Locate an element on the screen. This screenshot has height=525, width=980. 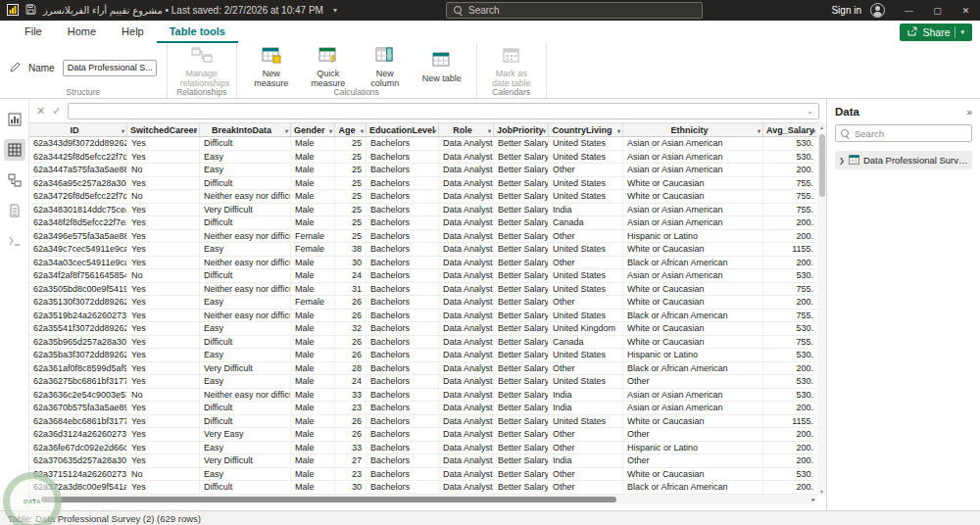
column-header: Avg_Salary▾ is located at coordinates (790, 129).